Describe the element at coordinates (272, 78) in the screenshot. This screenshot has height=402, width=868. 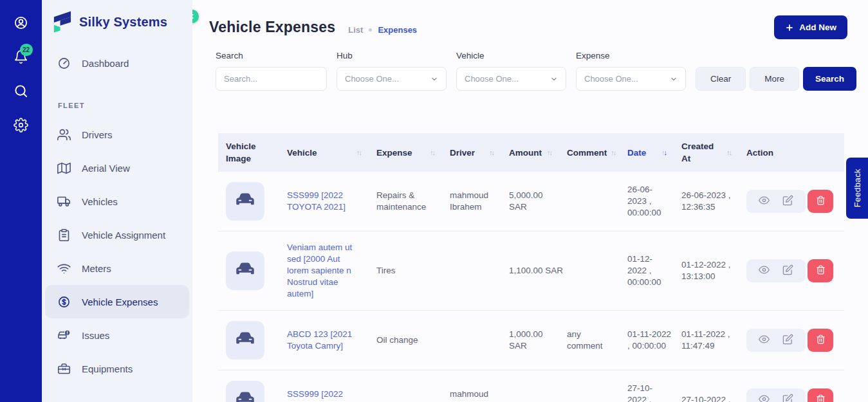
I see `search-input` at that location.